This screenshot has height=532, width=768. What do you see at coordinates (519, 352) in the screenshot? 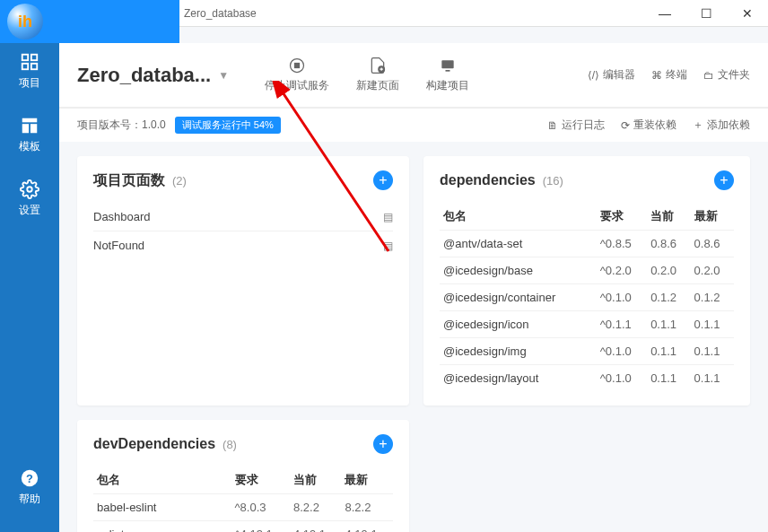
I see `dep-name: @icedesign/img` at bounding box center [519, 352].